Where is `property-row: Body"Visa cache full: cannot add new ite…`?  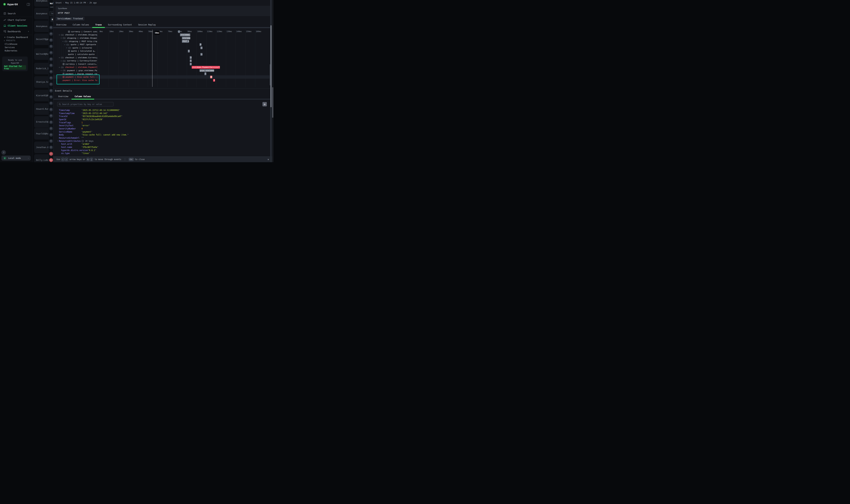
property-row: Body"Visa cache full: cannot add new ite… is located at coordinates (164, 135).